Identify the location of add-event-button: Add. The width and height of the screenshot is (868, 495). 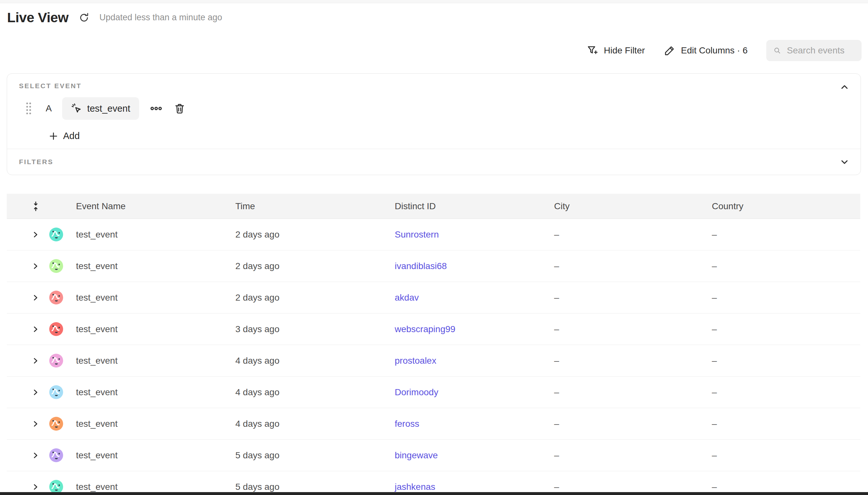
(64, 136).